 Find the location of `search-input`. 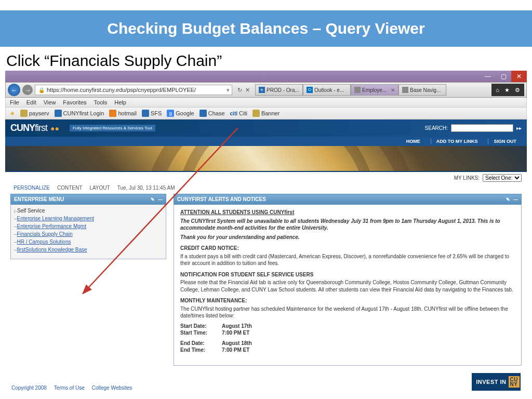

search-input is located at coordinates (482, 128).